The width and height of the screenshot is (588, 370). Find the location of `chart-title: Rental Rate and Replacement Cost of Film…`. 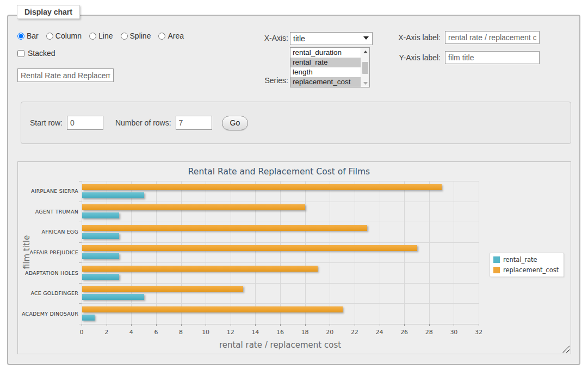

chart-title: Rental Rate and Replacement Cost of Film… is located at coordinates (279, 172).